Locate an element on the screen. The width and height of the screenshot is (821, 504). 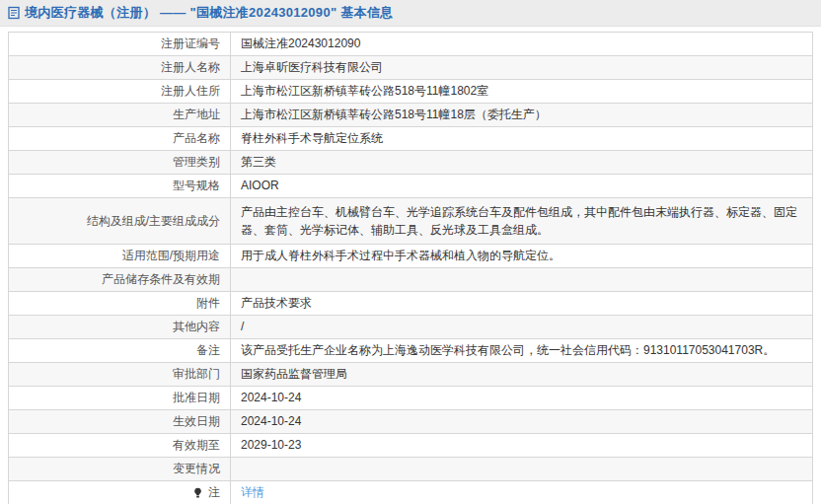
row-value: 第三类 is located at coordinates (521, 162).